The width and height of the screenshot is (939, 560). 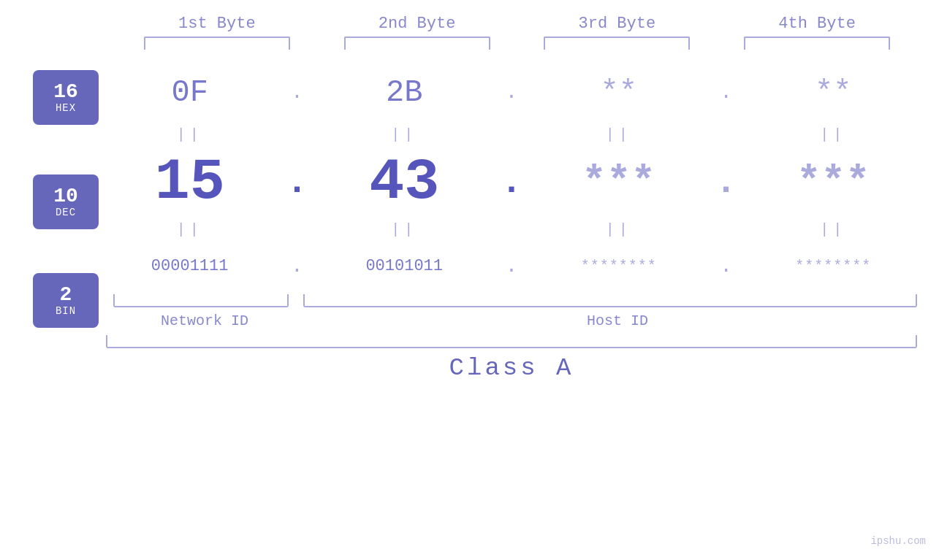 What do you see at coordinates (469, 43) in the screenshot?
I see `top-brackets` at bounding box center [469, 43].